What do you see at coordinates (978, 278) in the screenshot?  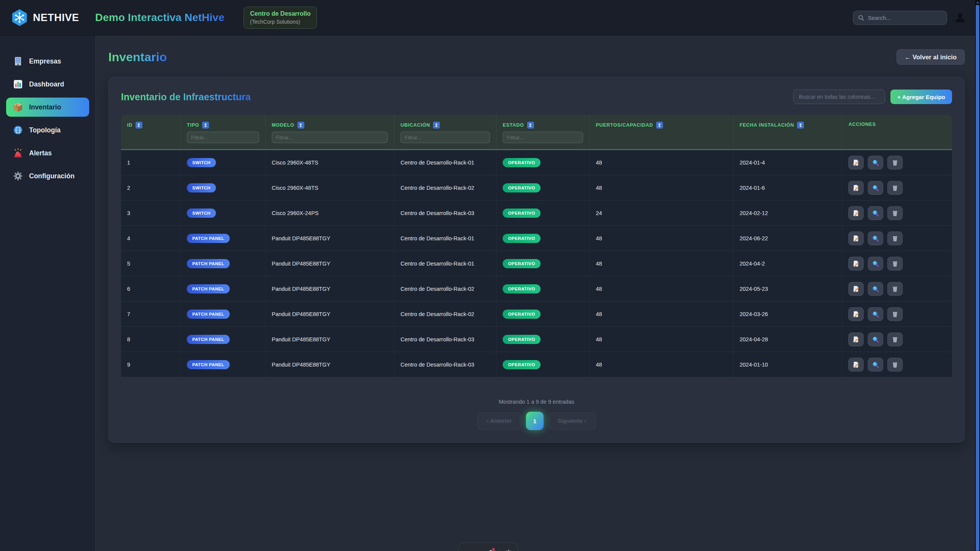 I see `scrollbar-thumb` at bounding box center [978, 278].